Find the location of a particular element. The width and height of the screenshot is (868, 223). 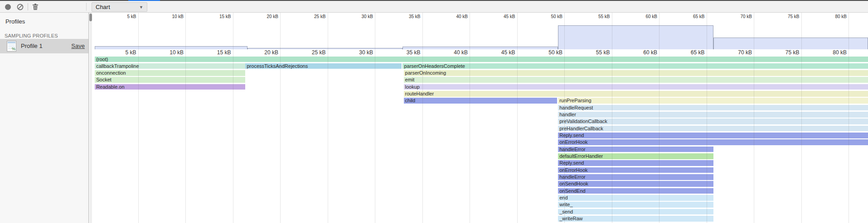

flame-bar: _send is located at coordinates (635, 212).